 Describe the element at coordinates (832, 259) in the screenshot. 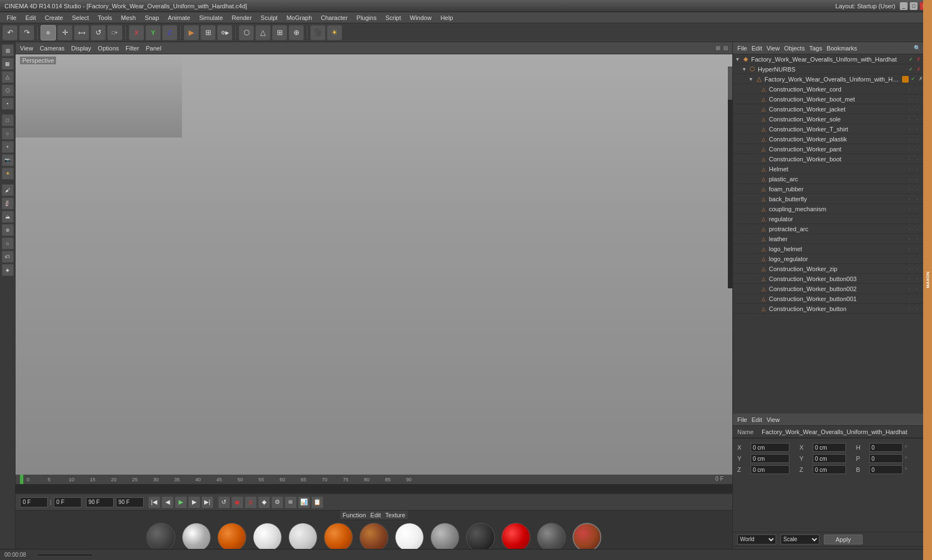

I see `tree-item-logo_regulator: △ logo_regulator · ·` at that location.